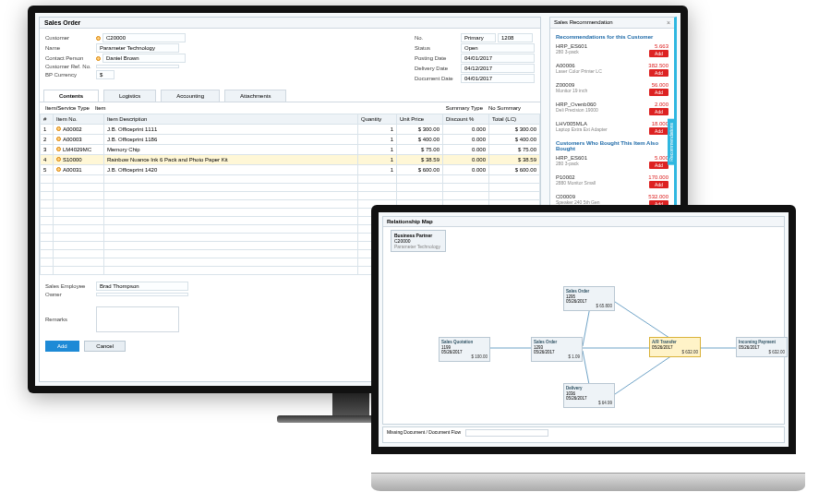  What do you see at coordinates (464, 349) in the screenshot?
I see `map-node-quote: Sales Quotation119905/26/2017$ 100.00` at bounding box center [464, 349].